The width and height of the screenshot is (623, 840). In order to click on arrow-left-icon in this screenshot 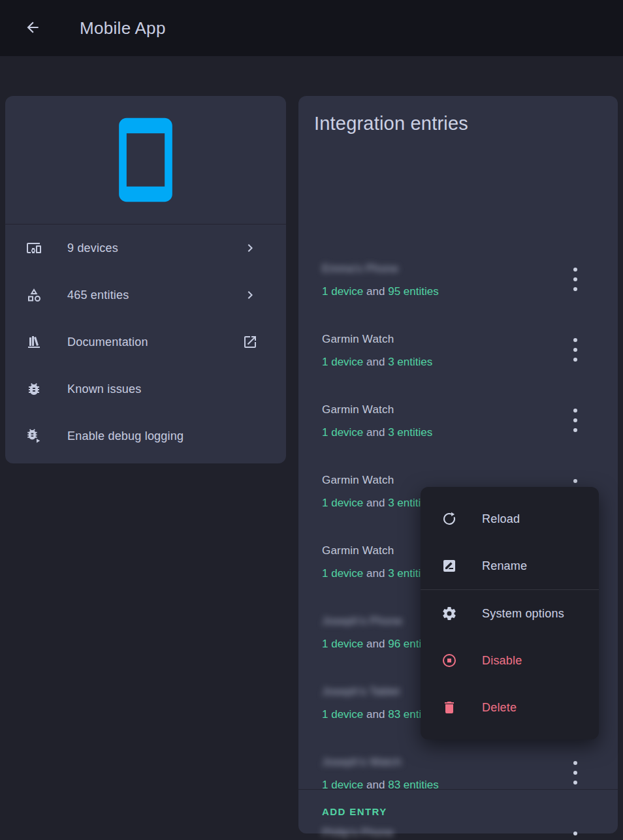, I will do `click(33, 29)`.